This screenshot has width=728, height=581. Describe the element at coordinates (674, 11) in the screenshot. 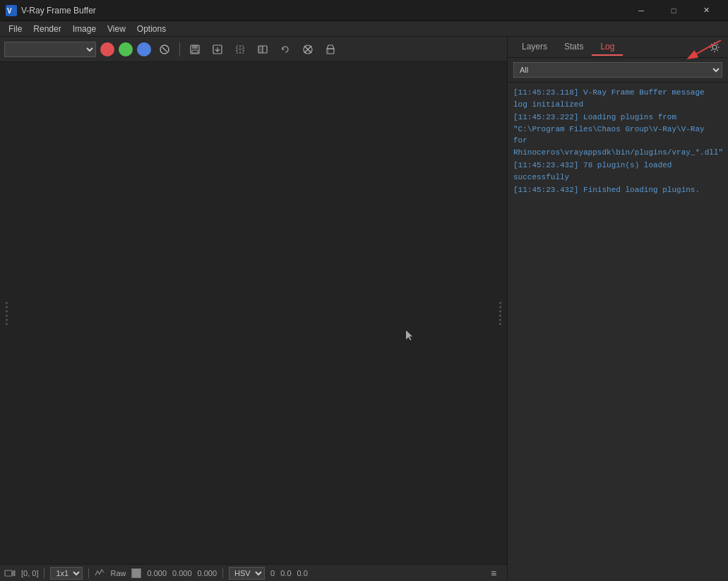

I see `maximize-button: □` at that location.